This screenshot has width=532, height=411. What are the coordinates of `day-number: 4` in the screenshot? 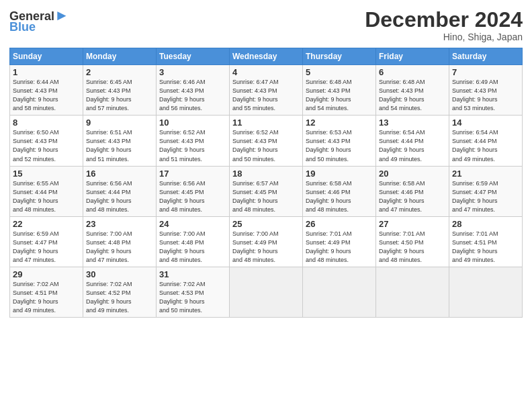 It's located at (266, 73).